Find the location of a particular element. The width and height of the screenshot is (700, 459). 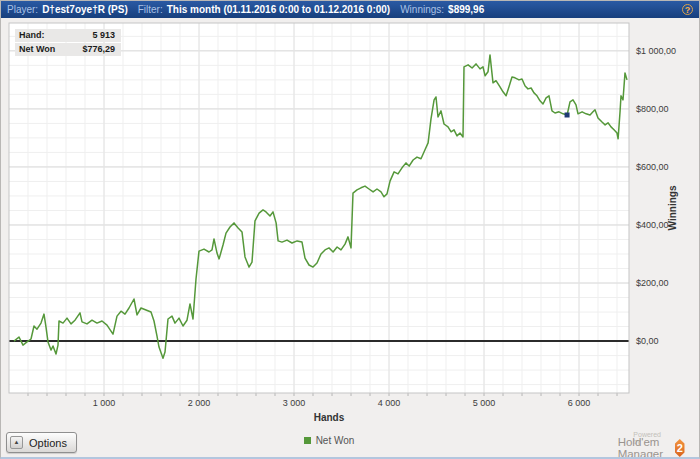

player-value: D†est7oye†R (PS) is located at coordinates (85, 10).